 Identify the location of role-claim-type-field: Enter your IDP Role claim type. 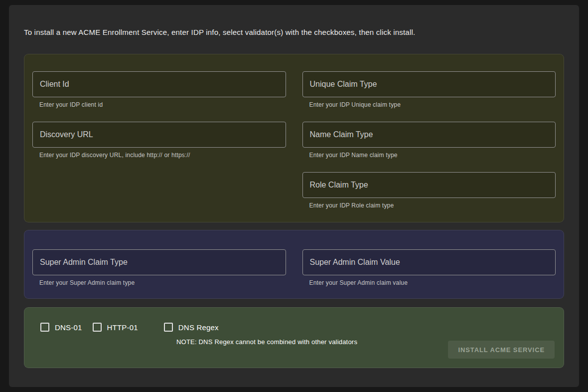
(430, 191).